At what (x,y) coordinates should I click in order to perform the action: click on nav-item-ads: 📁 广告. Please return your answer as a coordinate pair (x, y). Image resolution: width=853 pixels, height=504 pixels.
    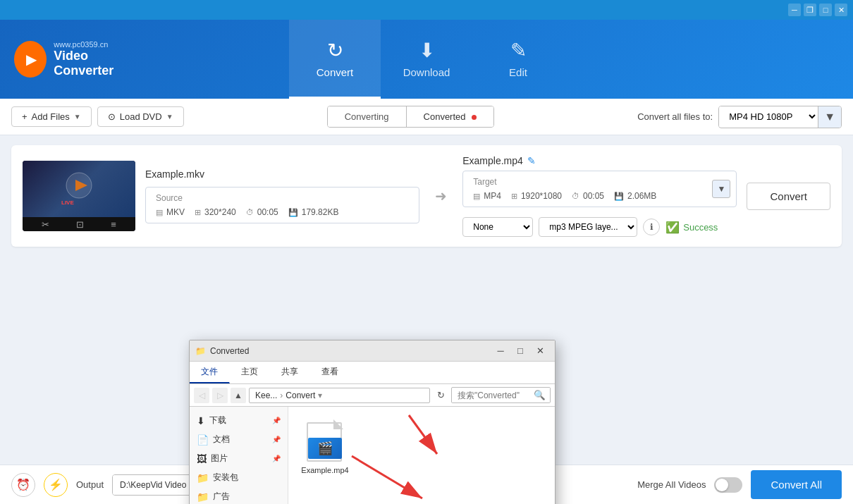
    Looking at the image, I should click on (238, 496).